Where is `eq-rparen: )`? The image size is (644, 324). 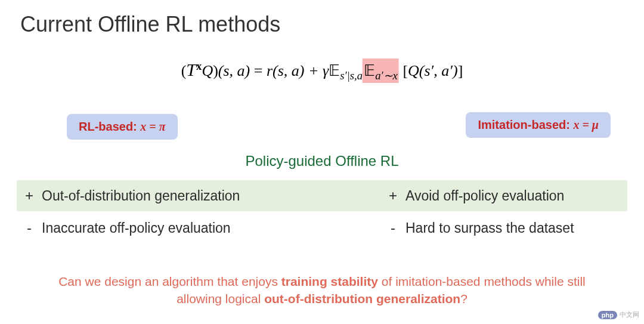
eq-rparen: ) is located at coordinates (216, 70).